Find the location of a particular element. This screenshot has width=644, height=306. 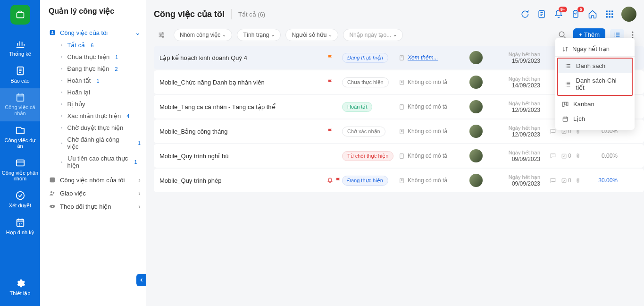

app-logo-icon is located at coordinates (20, 15).